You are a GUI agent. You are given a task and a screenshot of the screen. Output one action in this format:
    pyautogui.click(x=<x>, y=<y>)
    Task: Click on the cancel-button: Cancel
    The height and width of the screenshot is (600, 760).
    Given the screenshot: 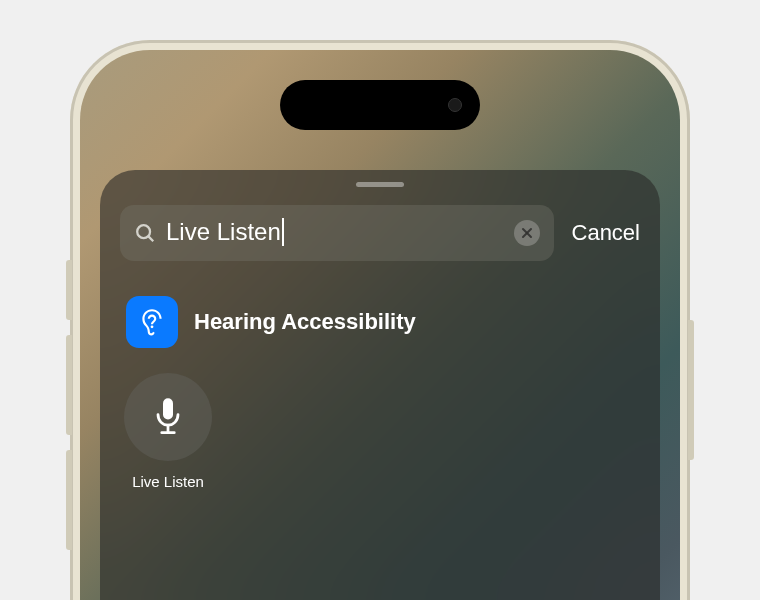 What is the action you would take?
    pyautogui.click(x=606, y=233)
    